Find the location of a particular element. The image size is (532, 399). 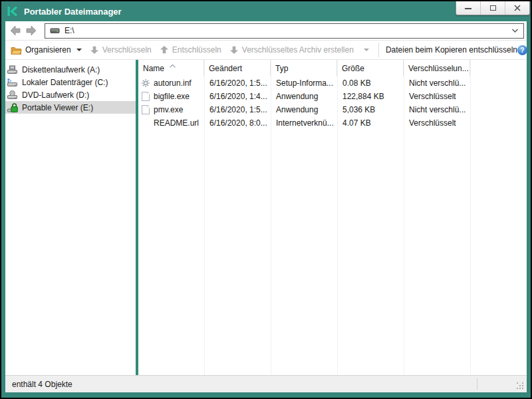

forward-arrow-icon is located at coordinates (31, 31).